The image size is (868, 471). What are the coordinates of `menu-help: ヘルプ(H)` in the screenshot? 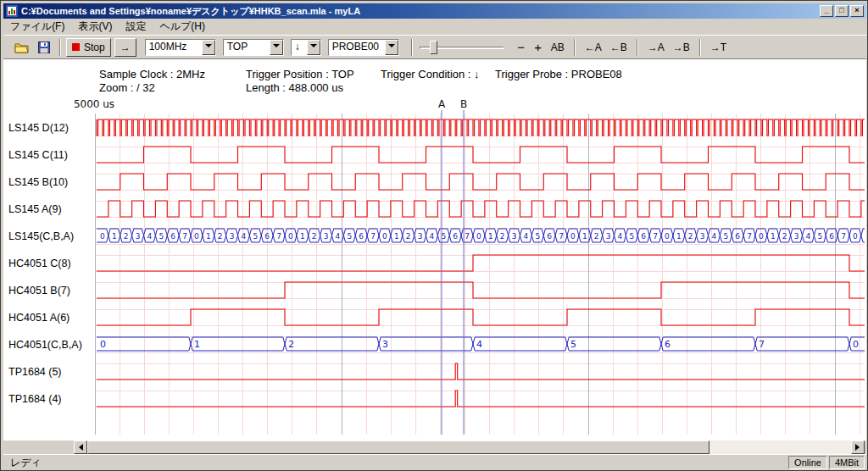 It's located at (182, 27).